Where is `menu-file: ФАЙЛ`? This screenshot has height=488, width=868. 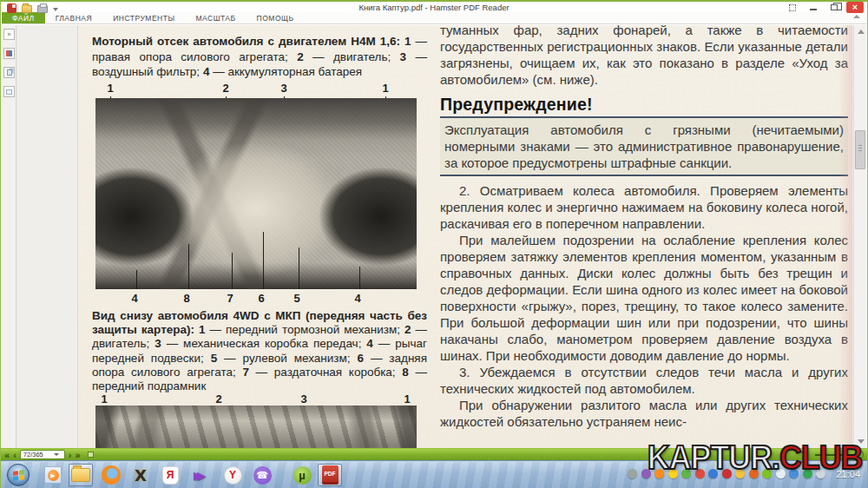 menu-file: ФАЙЛ is located at coordinates (23, 17).